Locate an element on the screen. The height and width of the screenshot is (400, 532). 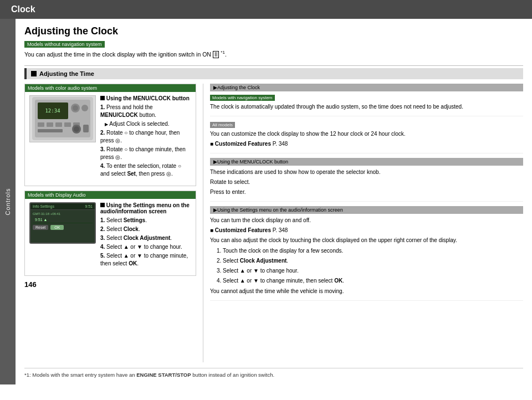
all-models-badge: All models is located at coordinates (223, 125).